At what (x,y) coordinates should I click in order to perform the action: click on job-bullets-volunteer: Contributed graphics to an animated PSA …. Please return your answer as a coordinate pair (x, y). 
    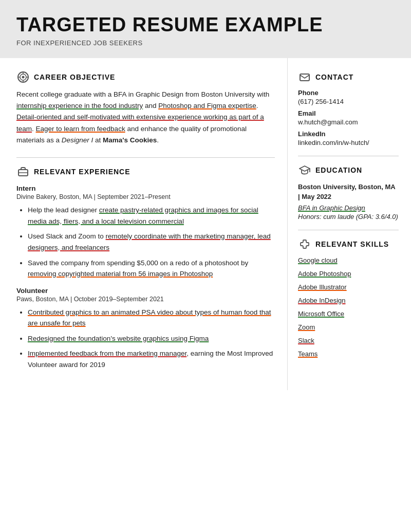
    Looking at the image, I should click on (146, 339).